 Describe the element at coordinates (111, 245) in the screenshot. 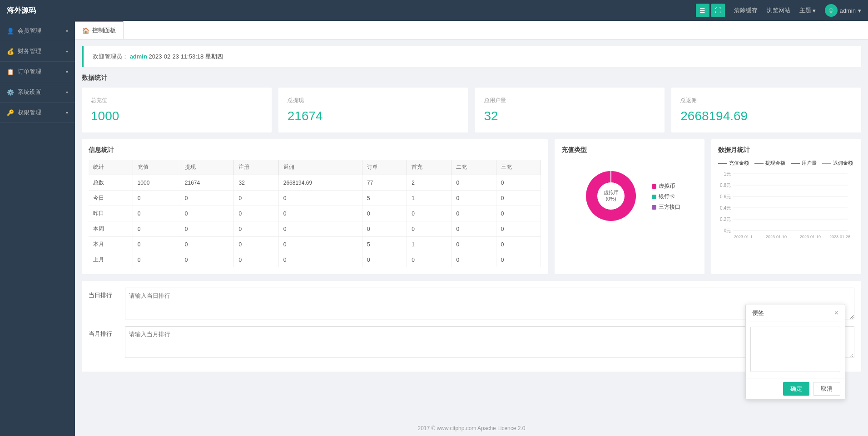

I see `row-label: 本月` at that location.